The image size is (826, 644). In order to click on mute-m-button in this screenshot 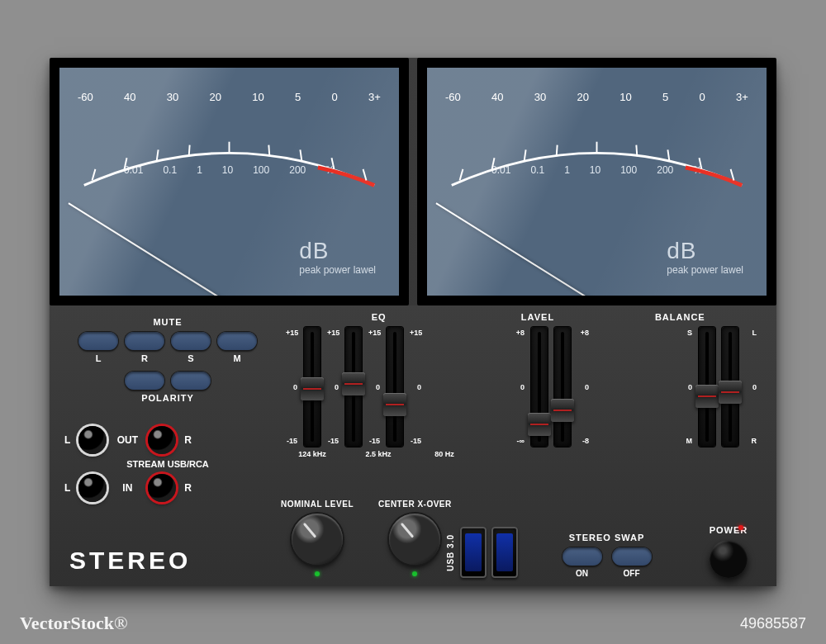, I will do `click(237, 341)`.